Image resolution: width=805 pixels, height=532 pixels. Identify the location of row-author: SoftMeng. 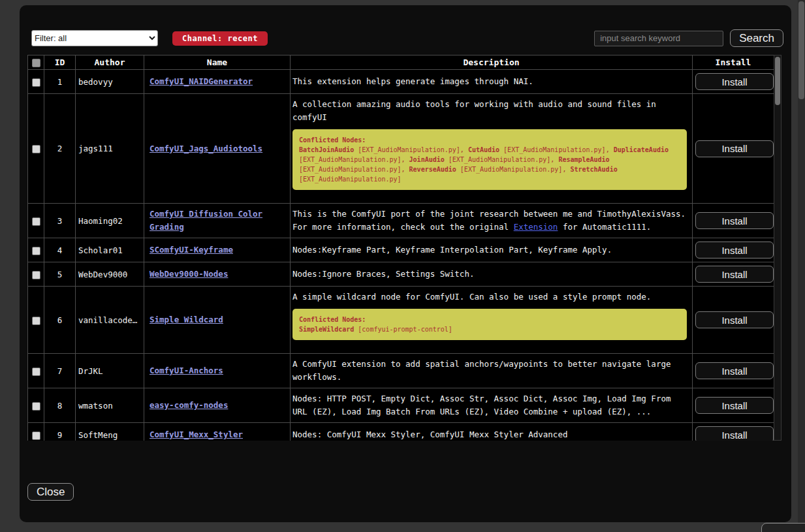
(110, 432).